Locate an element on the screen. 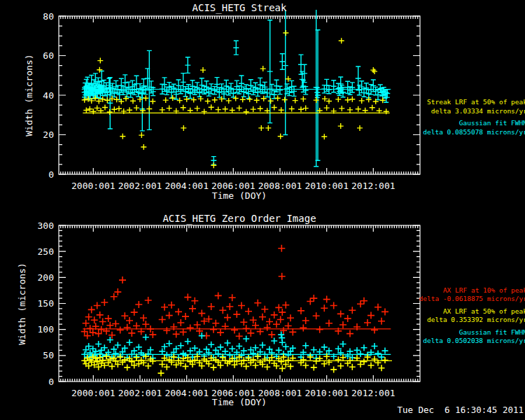  annotation-ax10: AX LRF at 10% of peak is located at coordinates (484, 290).